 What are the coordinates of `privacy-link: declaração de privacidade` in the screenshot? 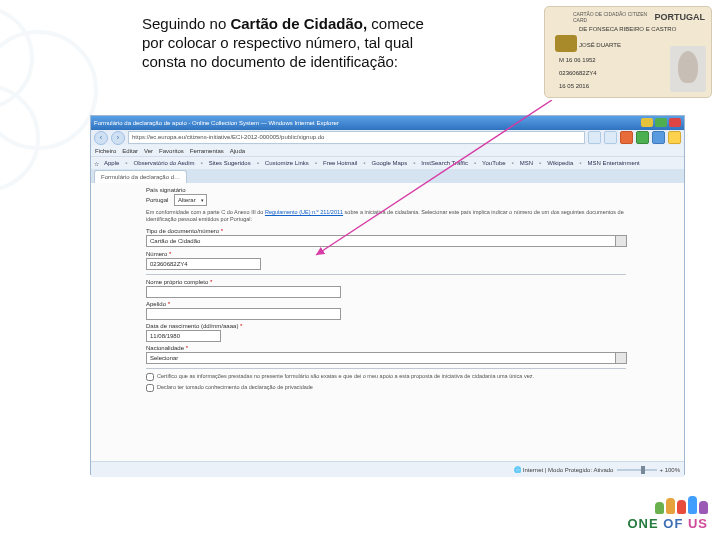 It's located at (281, 387).